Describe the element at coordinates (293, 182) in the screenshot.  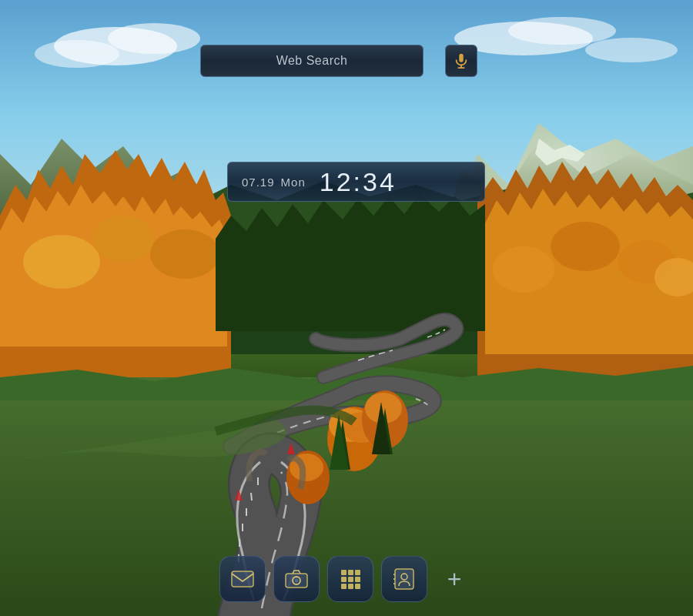
I see `day-display: Mon` at that location.